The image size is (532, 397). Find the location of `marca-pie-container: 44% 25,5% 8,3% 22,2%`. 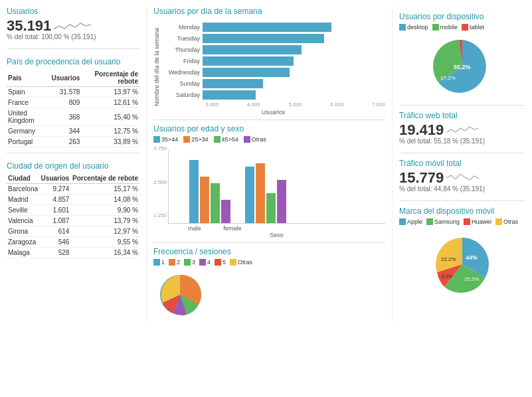

marca-pie-container: 44% 25,5% 8,3% 22,2% is located at coordinates (462, 264).